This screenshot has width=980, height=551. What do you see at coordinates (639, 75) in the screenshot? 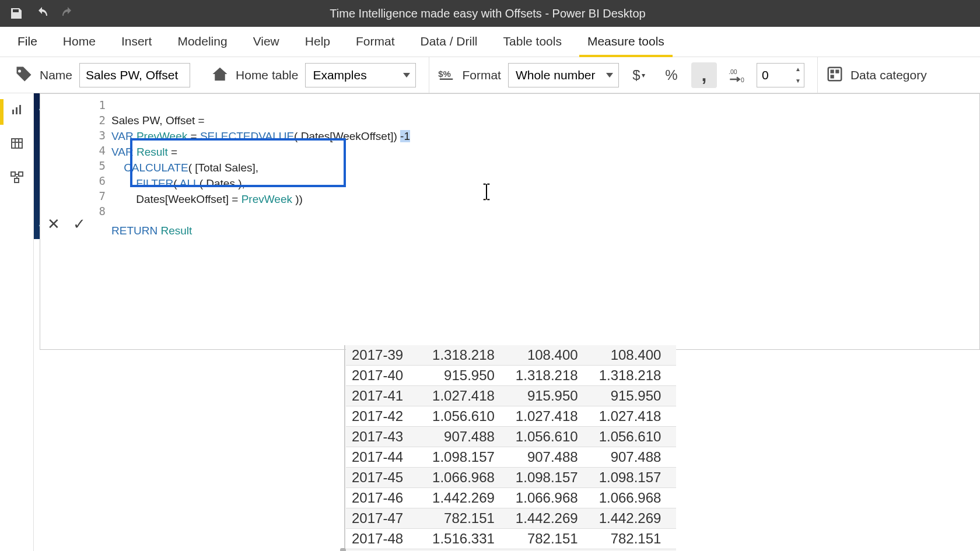
I see `currency-button: $▾` at bounding box center [639, 75].